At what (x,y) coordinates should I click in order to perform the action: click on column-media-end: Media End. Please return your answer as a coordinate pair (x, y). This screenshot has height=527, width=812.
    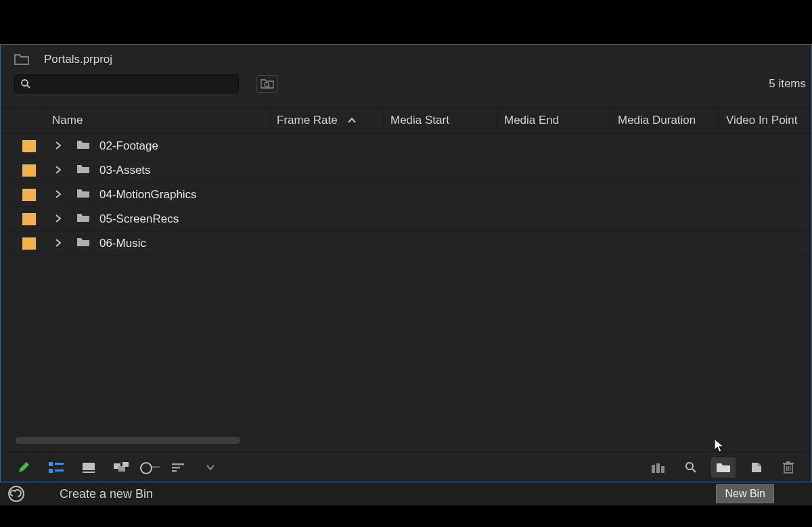
    Looking at the image, I should click on (554, 120).